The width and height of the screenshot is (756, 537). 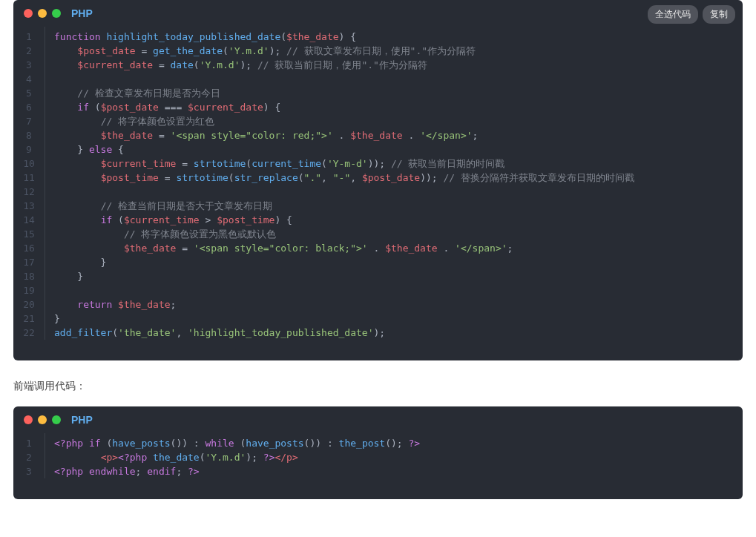 I want to click on code-line: add_filter('the_date', 'highlight_today_…, so click(x=398, y=332).